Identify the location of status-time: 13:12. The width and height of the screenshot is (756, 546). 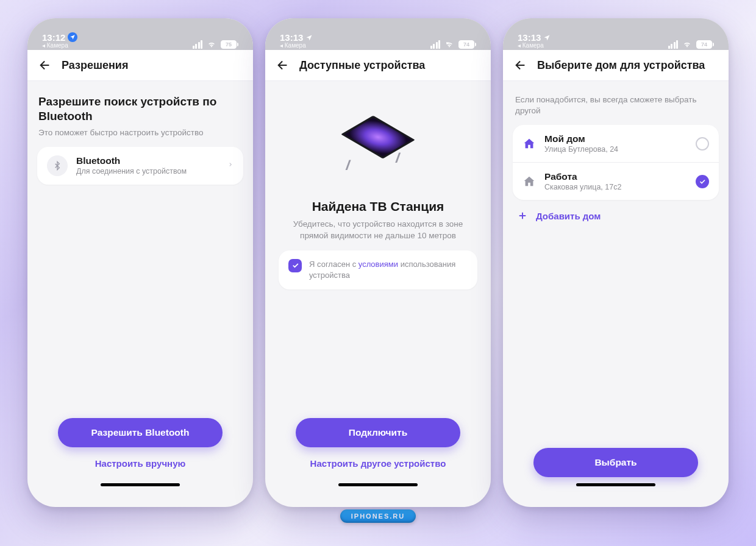
(54, 38).